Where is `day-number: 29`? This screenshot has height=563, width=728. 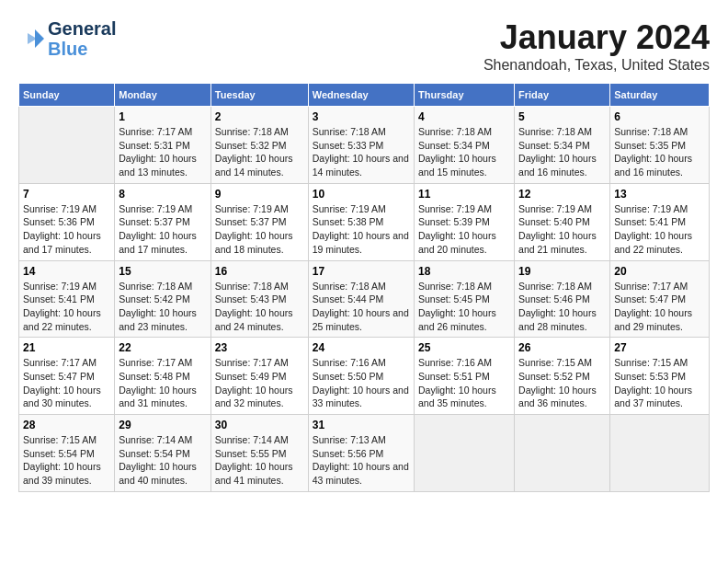 day-number: 29 is located at coordinates (163, 425).